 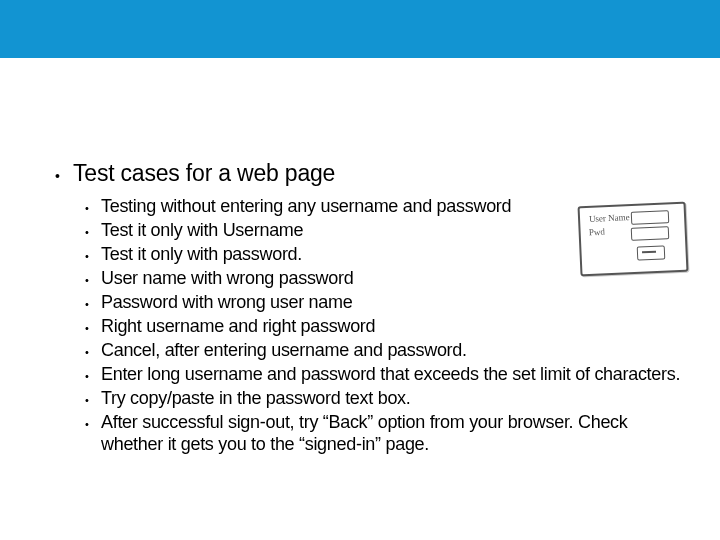 I want to click on sketch-password-box, so click(x=650, y=234).